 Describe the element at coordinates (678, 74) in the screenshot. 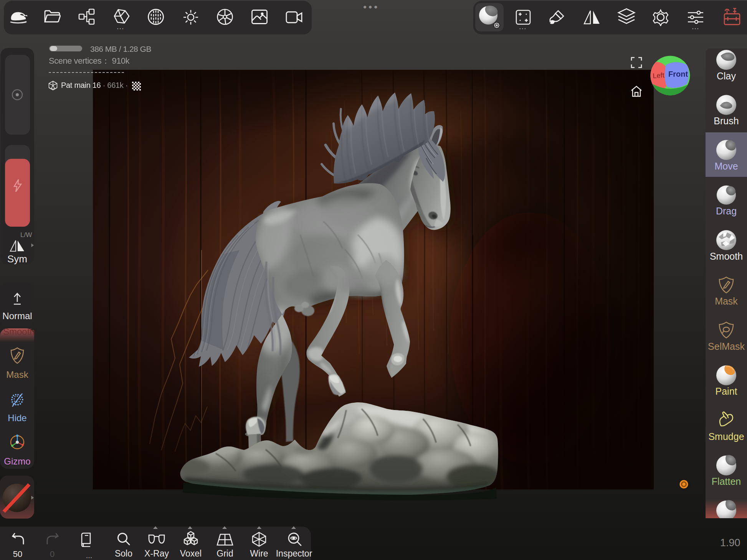

I see `svg-text: Front` at that location.